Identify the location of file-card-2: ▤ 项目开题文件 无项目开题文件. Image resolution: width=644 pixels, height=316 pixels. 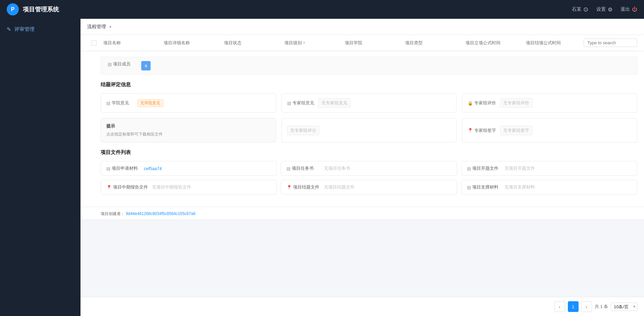
(549, 168).